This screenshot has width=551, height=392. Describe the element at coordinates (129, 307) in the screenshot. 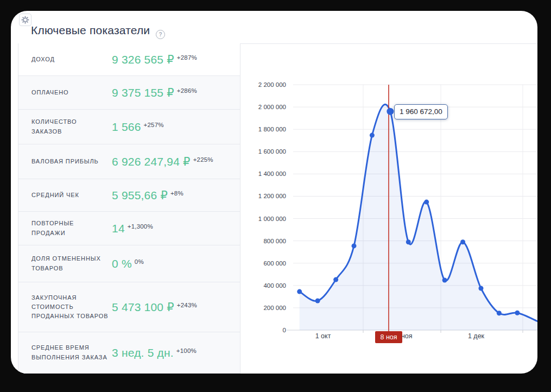

I see `metric-row: ЗАКУПОЧНАЯ СТОИМОСТЬ ПРОДАННЫХ ТОВАРОВ5 …` at that location.